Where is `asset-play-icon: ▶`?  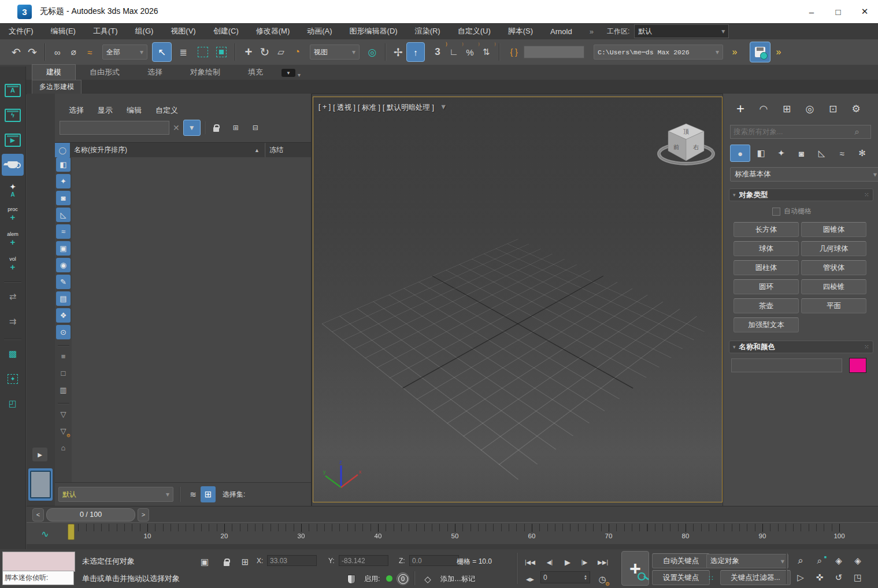
asset-play-icon: ▶ is located at coordinates (13, 140).